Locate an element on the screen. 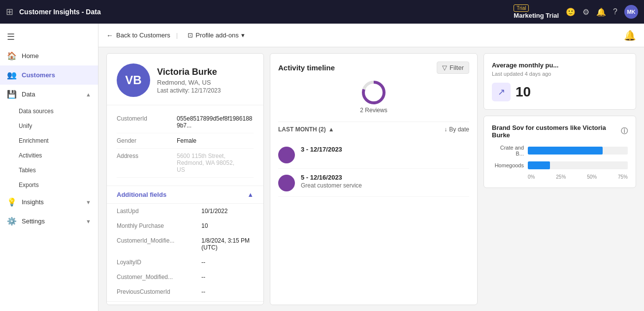 Image resolution: width=644 pixels, height=311 pixels. brand-sov-title: Brand Sov for customers like Victoria Bu… is located at coordinates (560, 131).